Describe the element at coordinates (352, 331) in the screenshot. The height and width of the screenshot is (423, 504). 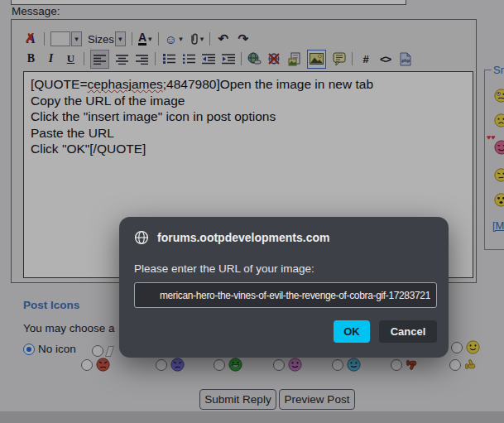
I see `ok-button: OK` at that location.